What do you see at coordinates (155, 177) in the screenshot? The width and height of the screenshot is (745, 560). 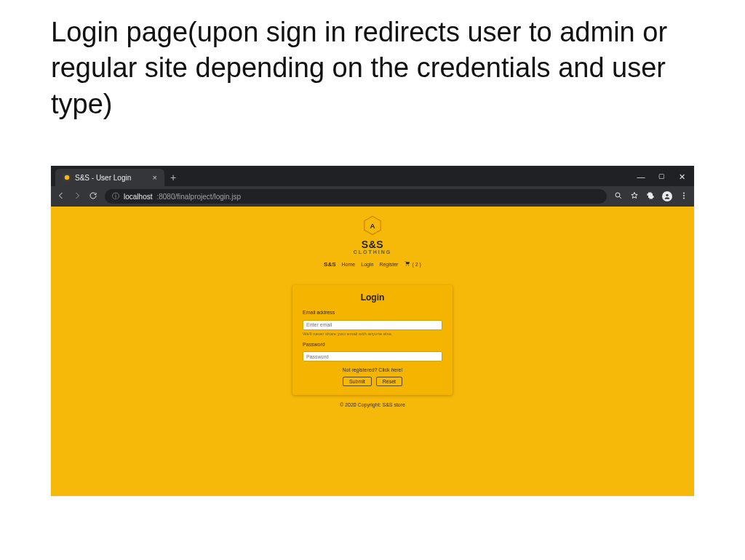 I see `tab-close-icon: ×` at bounding box center [155, 177].